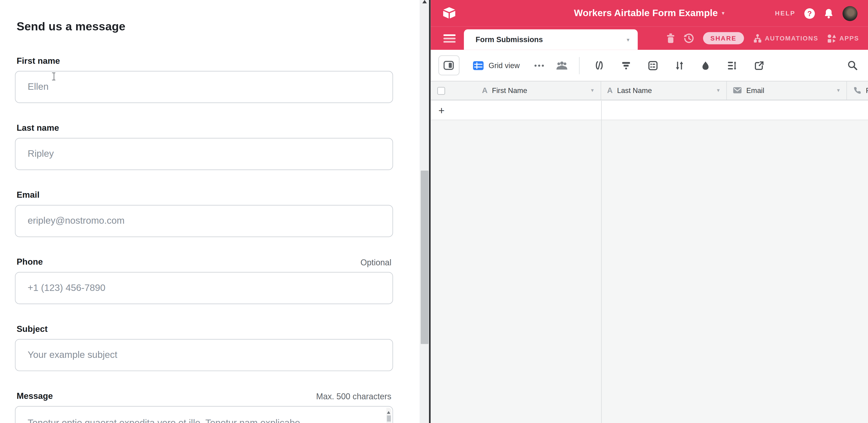 Image resolution: width=868 pixels, height=423 pixels. Describe the element at coordinates (723, 38) in the screenshot. I see `share-button: SHARE` at that location.